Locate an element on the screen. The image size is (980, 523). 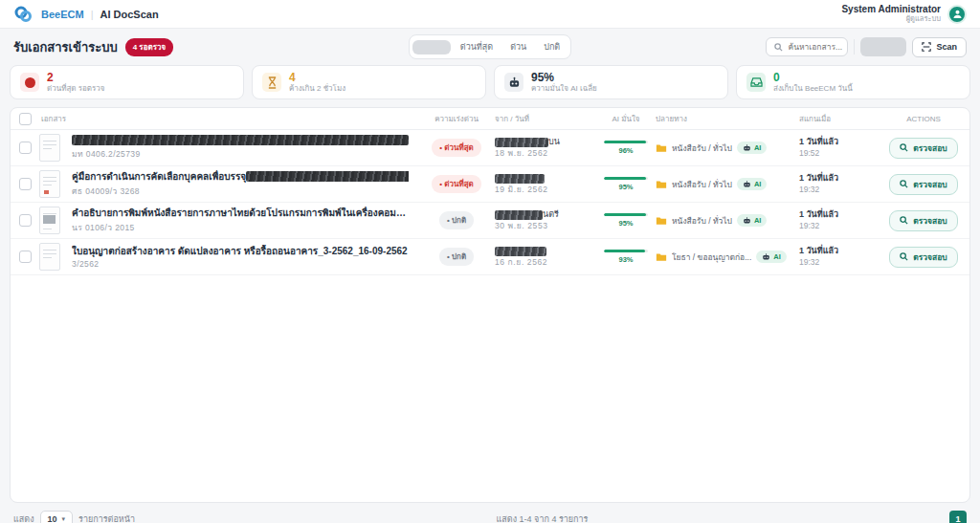
filter-urgent: ด่วน is located at coordinates (519, 47).